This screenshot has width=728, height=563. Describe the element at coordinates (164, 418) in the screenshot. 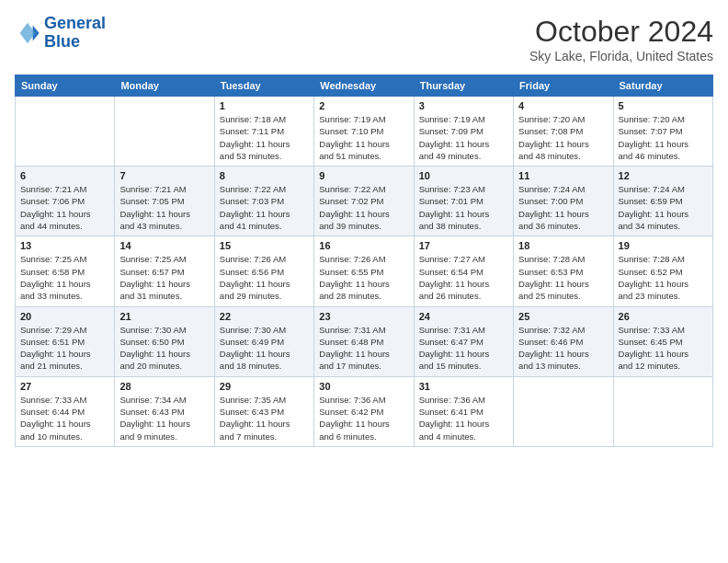

I see `day-info: Sunrise: 7:34 AM Sunset: 6:43 PM Dayligh…` at that location.